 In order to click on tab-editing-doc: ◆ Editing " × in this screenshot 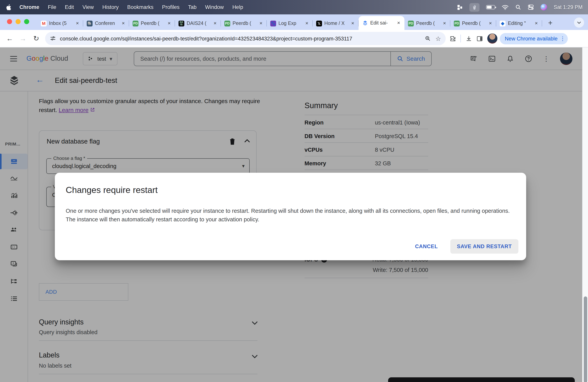, I will do `click(519, 23)`.